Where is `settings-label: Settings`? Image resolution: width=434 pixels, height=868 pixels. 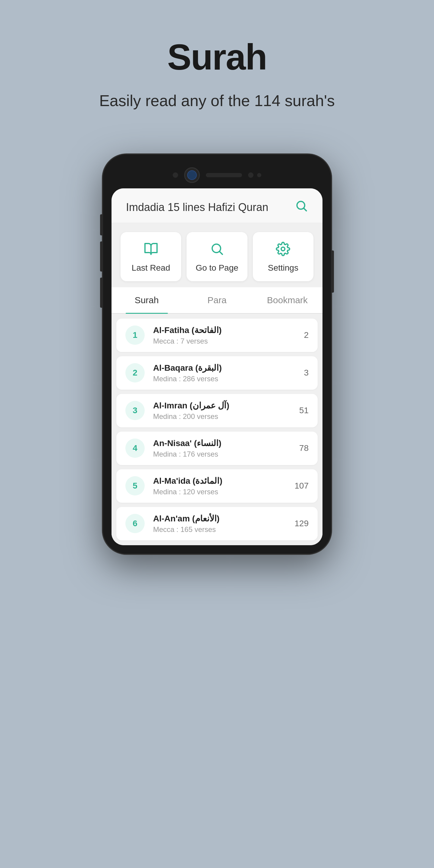
settings-label: Settings is located at coordinates (283, 268).